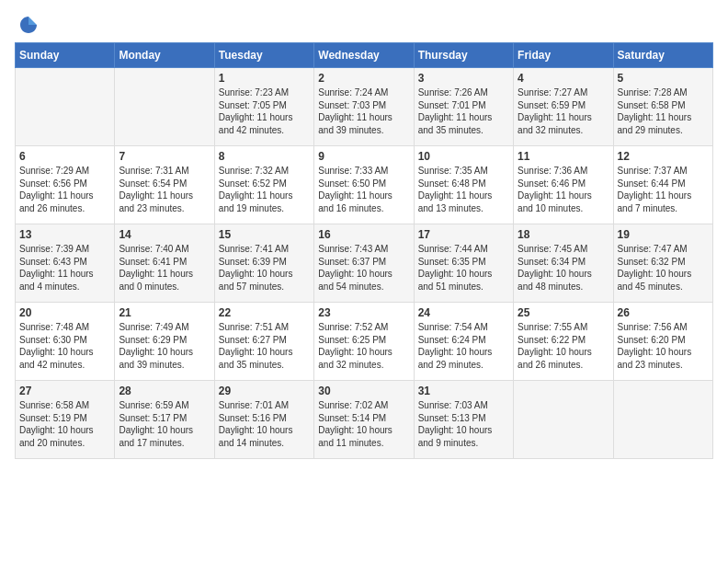 This screenshot has width=728, height=563. Describe the element at coordinates (164, 313) in the screenshot. I see `day-number: 21` at that location.